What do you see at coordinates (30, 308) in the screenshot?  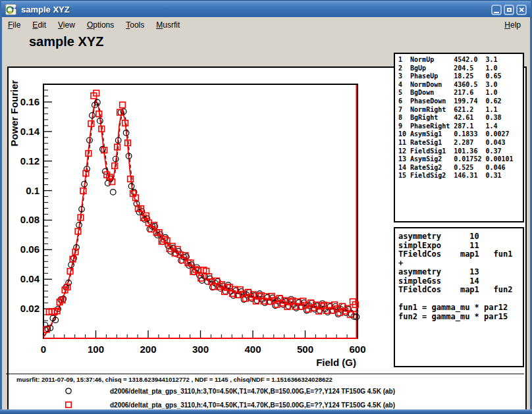 I see `svg-text: 0.02` at bounding box center [30, 308].